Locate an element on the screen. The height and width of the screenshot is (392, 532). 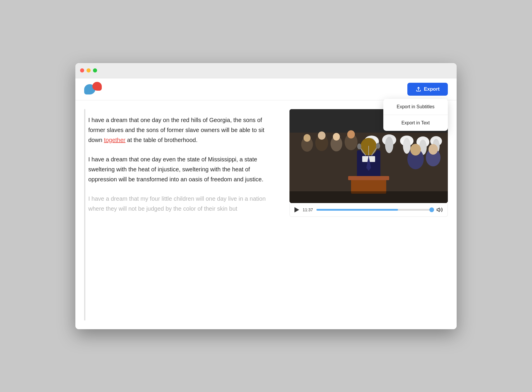
paragraph-2-text: I have a dream that one day even the sta… is located at coordinates (176, 169).